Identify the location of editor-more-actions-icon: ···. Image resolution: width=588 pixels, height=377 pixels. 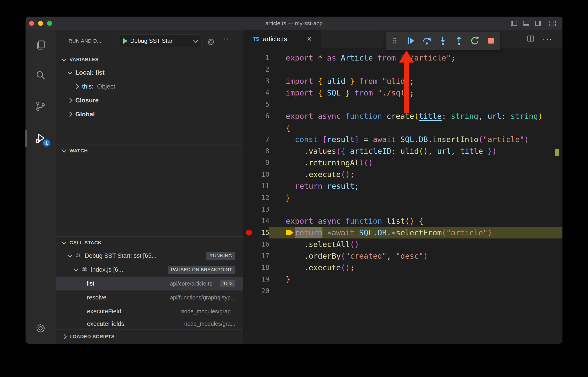
(548, 39).